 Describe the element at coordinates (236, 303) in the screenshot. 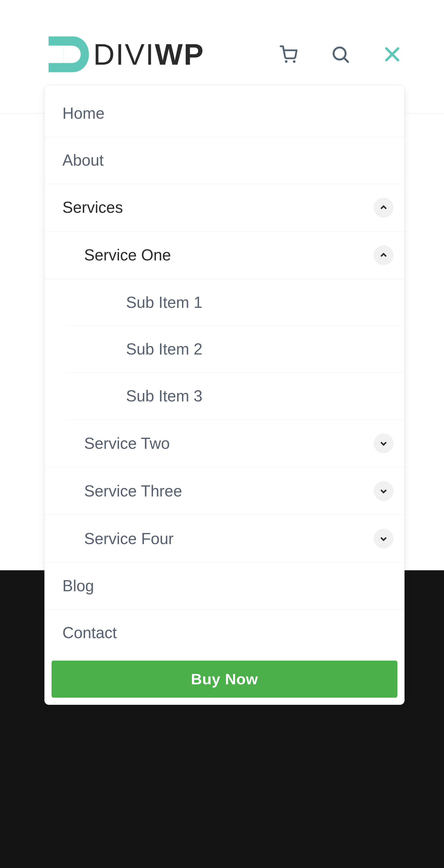

I see `subsubmenu-item-1: Sub Item 1` at that location.